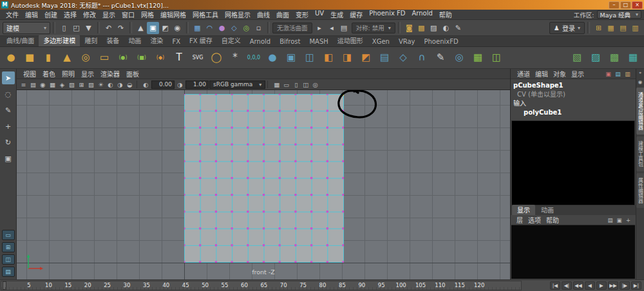  I want to click on shelf-tab-0: 曲线/曲面, so click(21, 41).